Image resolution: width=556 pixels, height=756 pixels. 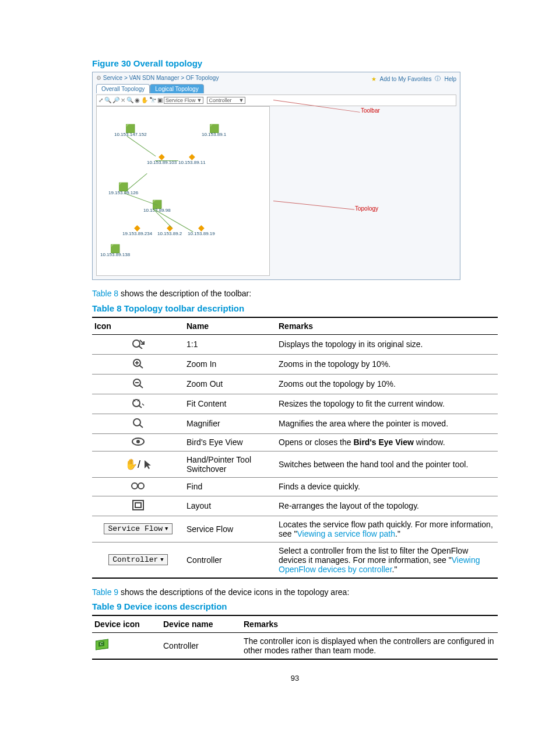 What do you see at coordinates (230, 344) in the screenshot?
I see `table8-name: 1:1` at bounding box center [230, 344].